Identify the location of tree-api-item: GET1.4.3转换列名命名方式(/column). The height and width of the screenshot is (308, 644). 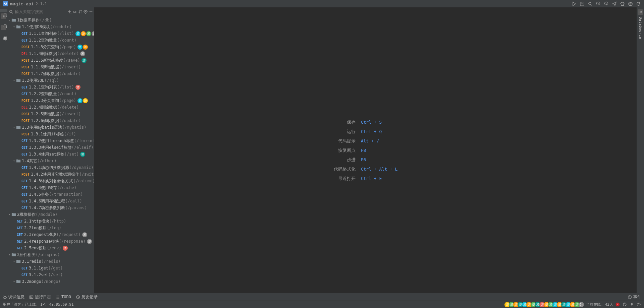
(51, 181).